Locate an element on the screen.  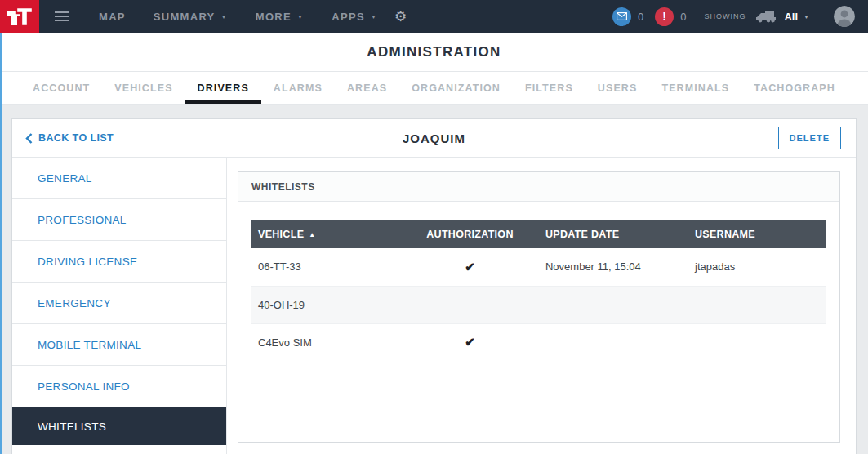
sidebar-item-general: GENERAL is located at coordinates (119, 178).